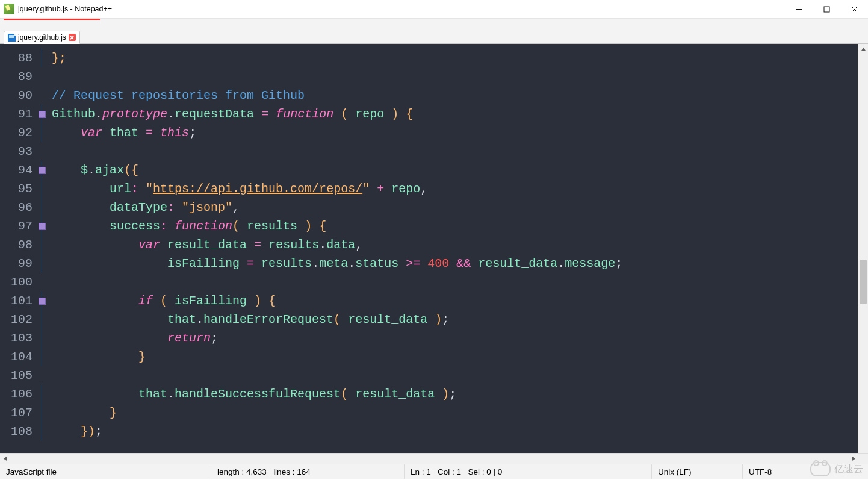 The height and width of the screenshot is (480, 868). I want to click on scroll-track, so click(863, 255).